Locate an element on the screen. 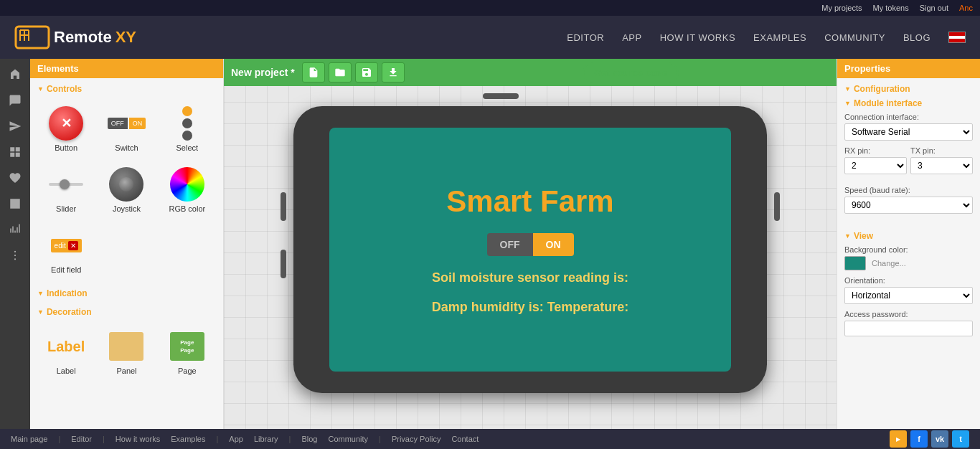  footer-community: Community is located at coordinates (348, 439).